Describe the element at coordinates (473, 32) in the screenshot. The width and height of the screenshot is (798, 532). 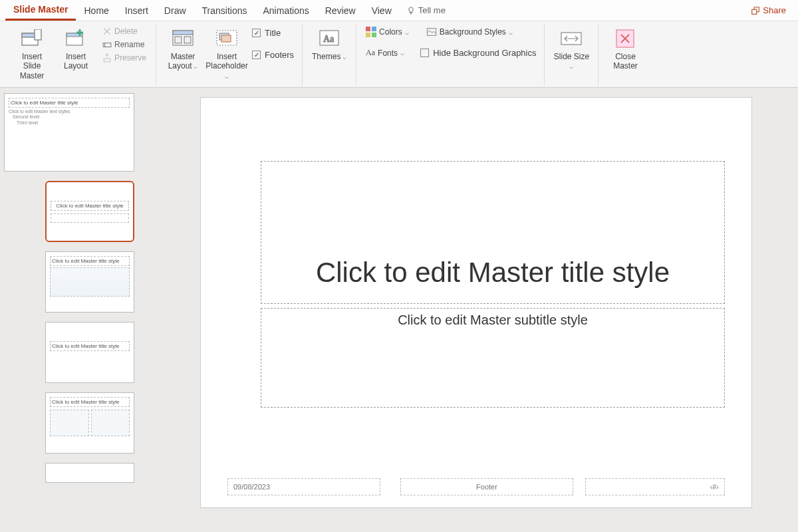
I see `background-styles-label: Background Styles` at that location.